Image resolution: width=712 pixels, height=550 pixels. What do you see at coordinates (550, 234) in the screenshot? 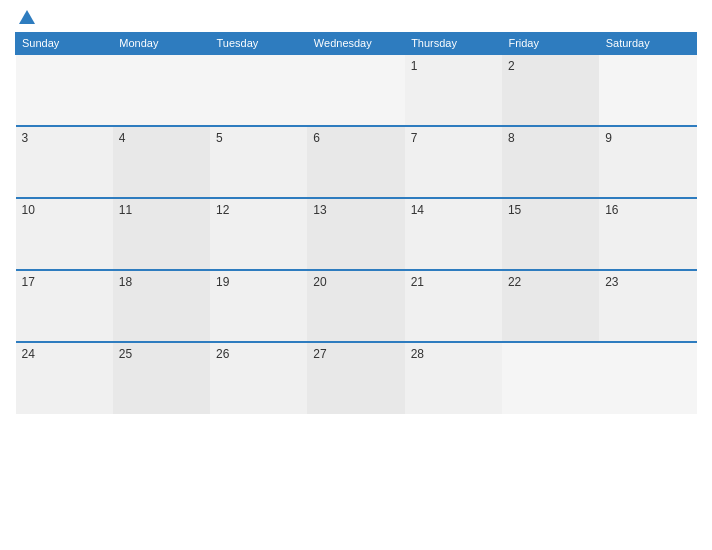
I see `calendar-day: 15` at bounding box center [550, 234].